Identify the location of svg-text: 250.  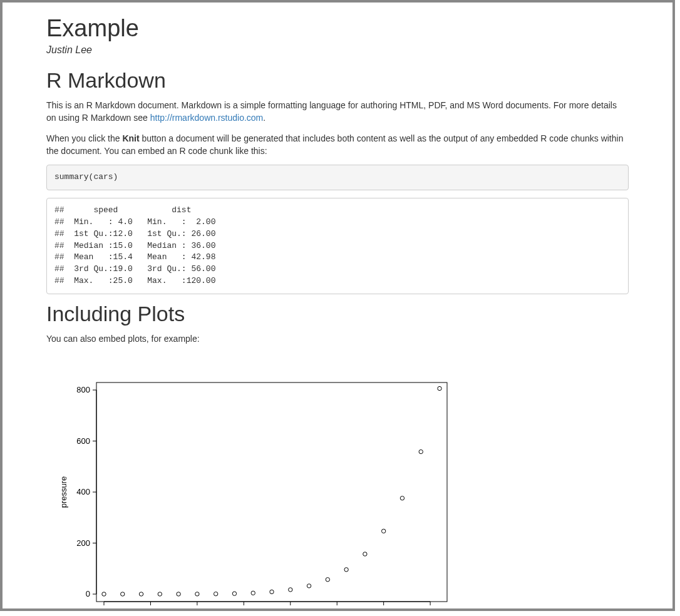
(337, 610).